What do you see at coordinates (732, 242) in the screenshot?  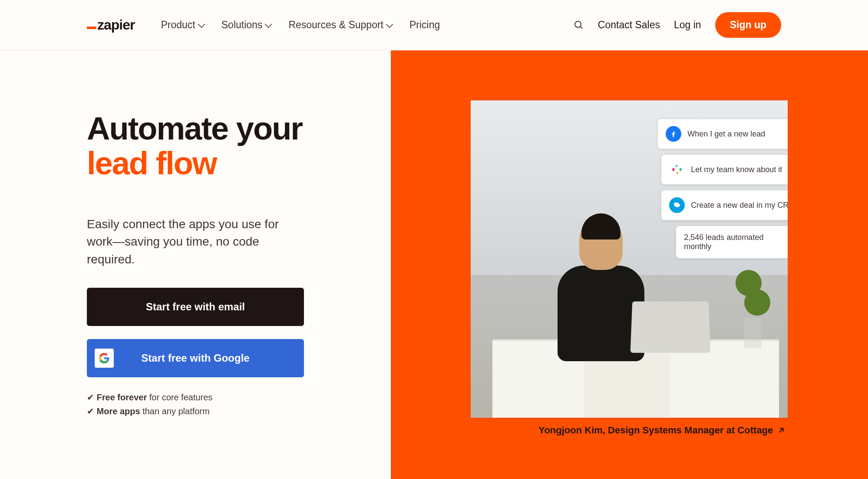 I see `workflow-card-stat: 2,546 leads automated monthly` at bounding box center [732, 242].